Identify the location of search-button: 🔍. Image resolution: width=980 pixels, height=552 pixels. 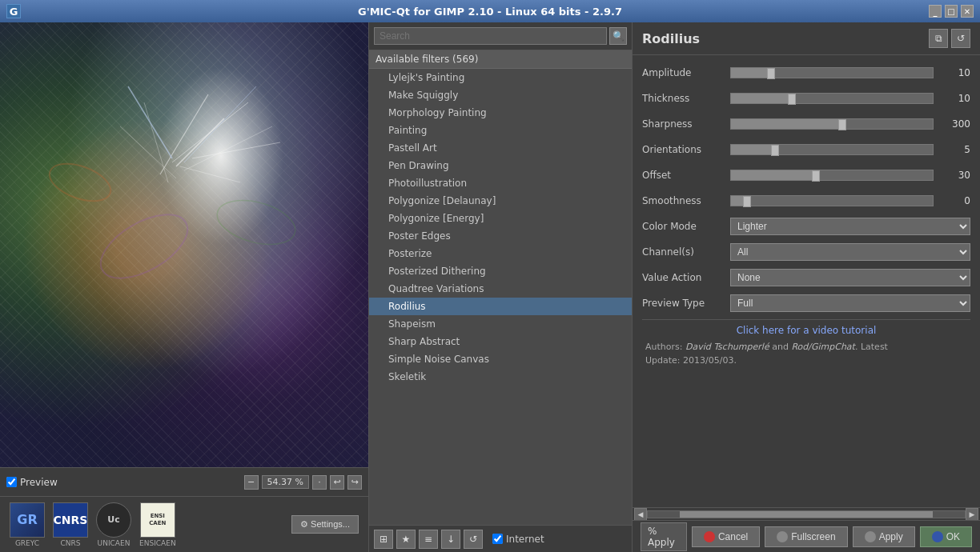
(618, 36).